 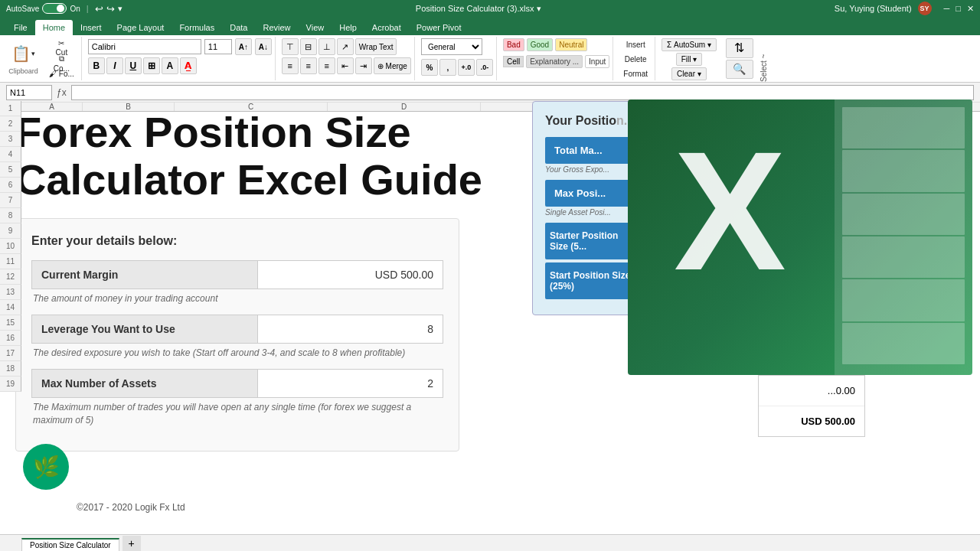 I want to click on filename-label: Position Size Calculator (3).xlsx, so click(x=475, y=8).